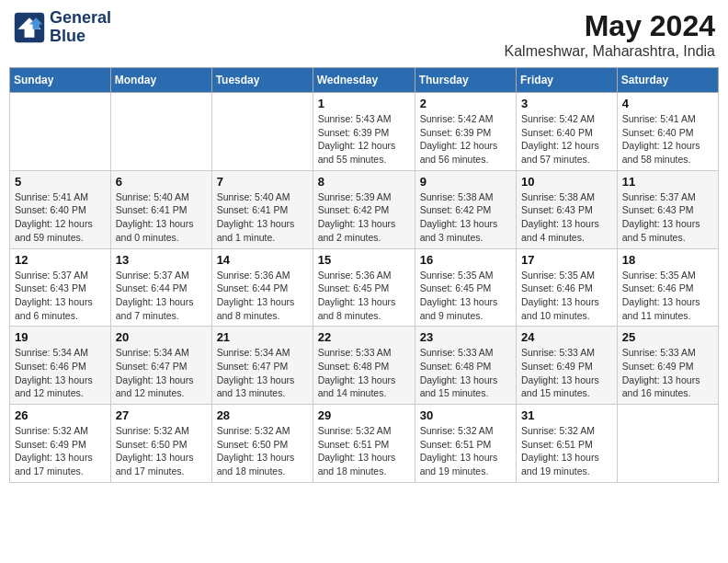 Image resolution: width=728 pixels, height=563 pixels. What do you see at coordinates (161, 210) in the screenshot?
I see `day-cell: 6Sunrise: 5:40 AM Sunset: 6:41 PM Daylig…` at bounding box center [161, 210].